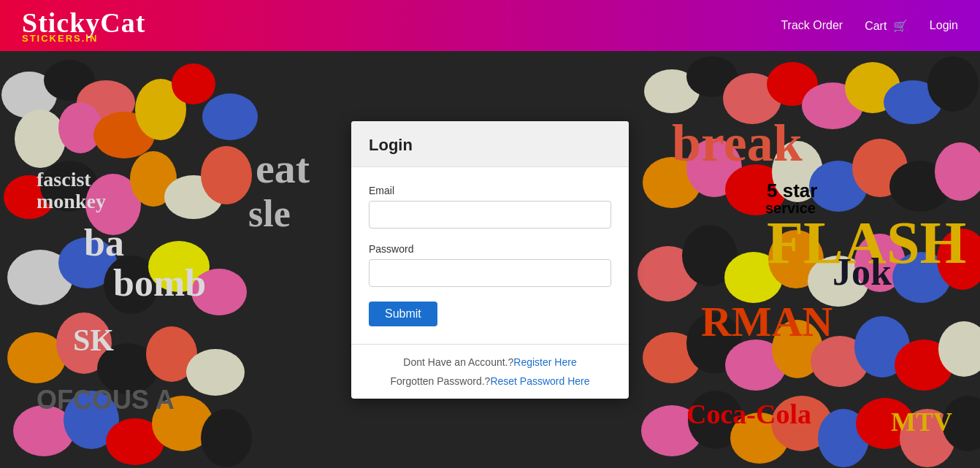  Describe the element at coordinates (812, 26) in the screenshot. I see `track-order-link: Track Order` at that location.